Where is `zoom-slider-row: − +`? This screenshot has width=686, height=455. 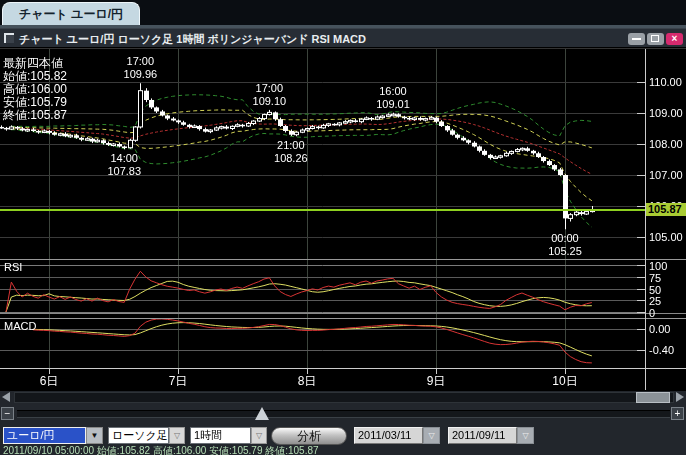 zoom-slider-row: − + is located at coordinates (343, 414).